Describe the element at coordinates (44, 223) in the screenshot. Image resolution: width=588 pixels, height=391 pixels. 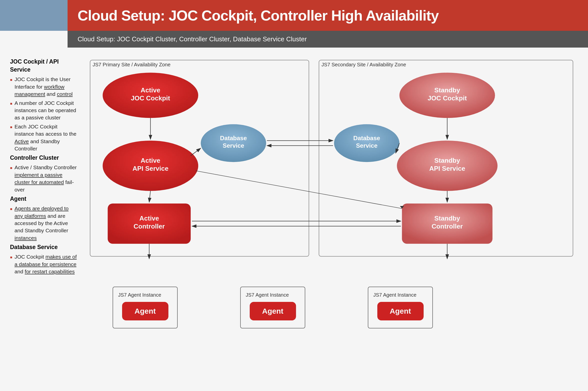
I see `sidebar-item-5: ▪ Agents are deployed to any platforms a…` at that location.